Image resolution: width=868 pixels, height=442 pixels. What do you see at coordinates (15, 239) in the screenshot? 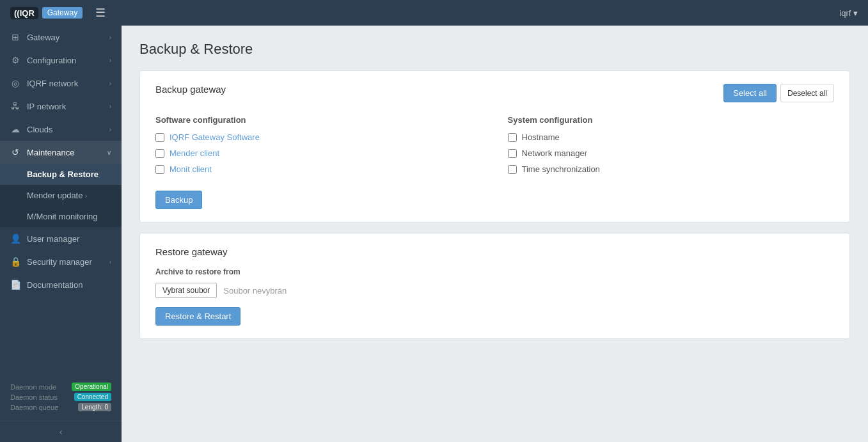
I see `user-manager-icon: 👤` at bounding box center [15, 239].